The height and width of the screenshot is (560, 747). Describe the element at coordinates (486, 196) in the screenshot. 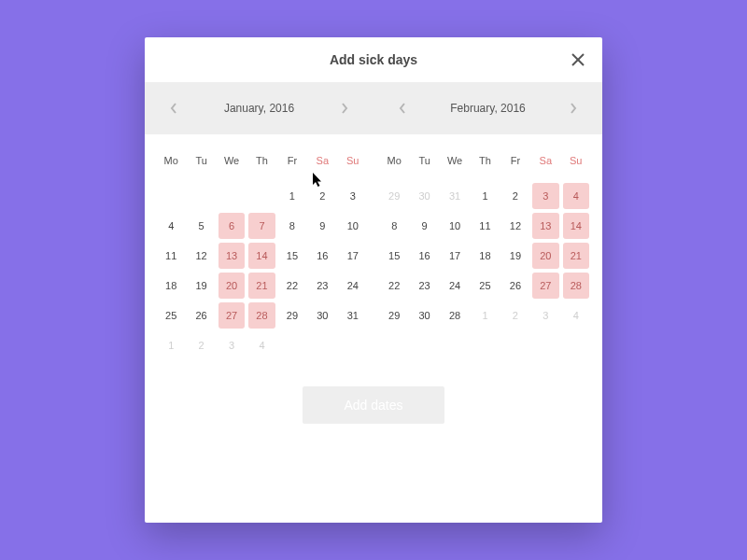

I see `calendar-week: 2930311234` at that location.